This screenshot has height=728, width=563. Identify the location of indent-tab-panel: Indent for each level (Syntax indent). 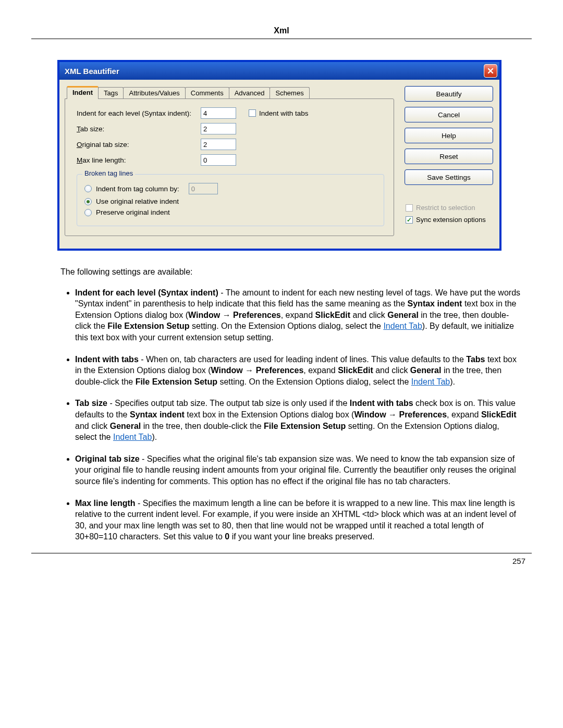
(229, 167).